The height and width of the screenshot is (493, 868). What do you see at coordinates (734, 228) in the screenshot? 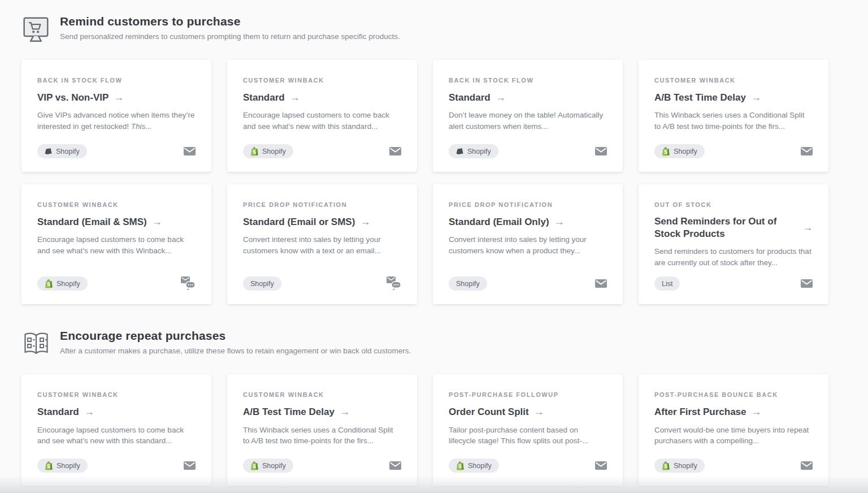
I see `flow-title-link: Send Reminders for Out of Stock Products…` at bounding box center [734, 228].